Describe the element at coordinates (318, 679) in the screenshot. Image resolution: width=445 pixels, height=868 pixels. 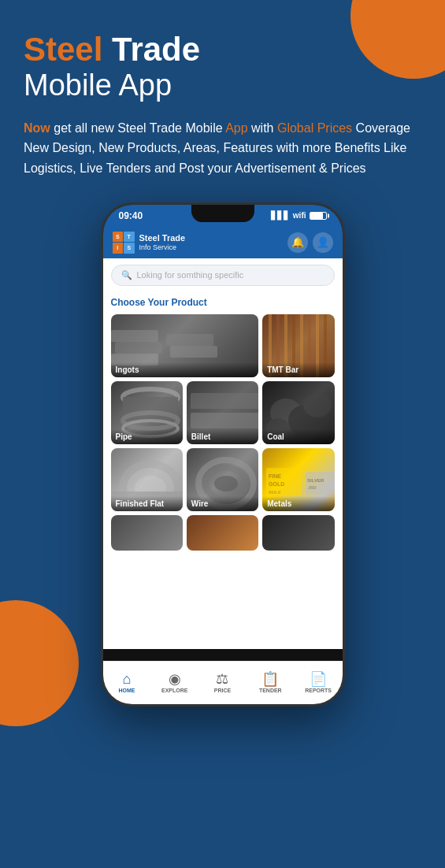
I see `reports-icon: 📄` at that location.